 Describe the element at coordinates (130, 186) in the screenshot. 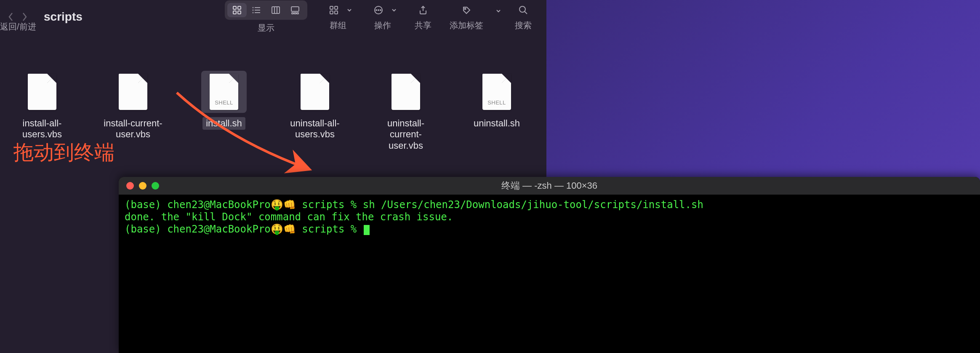

I see `close-button` at that location.